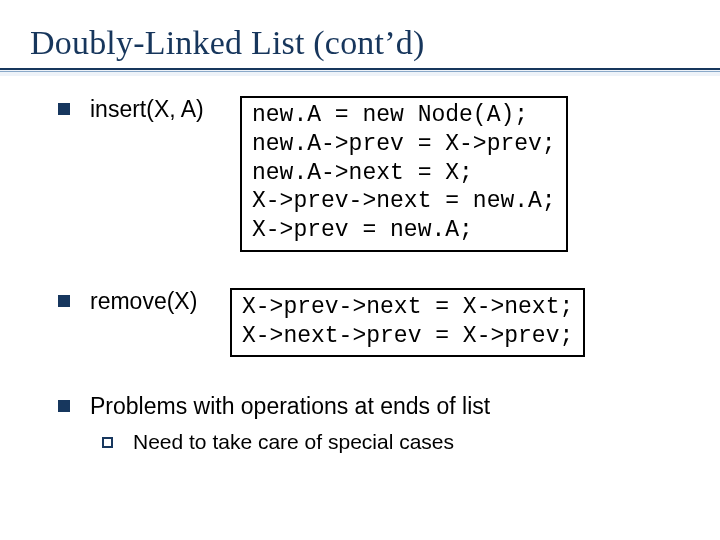 Image resolution: width=720 pixels, height=540 pixels. Describe the element at coordinates (155, 302) in the screenshot. I see `remove-label: remove(X)` at that location.